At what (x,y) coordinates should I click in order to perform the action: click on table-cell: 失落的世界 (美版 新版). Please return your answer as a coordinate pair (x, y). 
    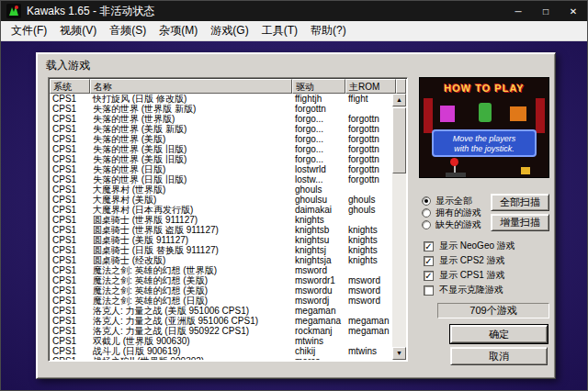
    Looking at the image, I should click on (191, 128).